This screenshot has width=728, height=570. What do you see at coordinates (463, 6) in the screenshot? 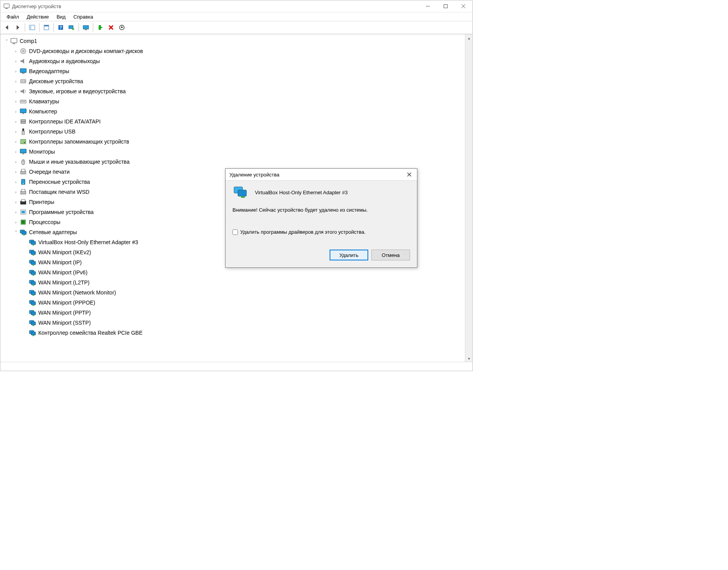
I see `close-button` at bounding box center [463, 6].